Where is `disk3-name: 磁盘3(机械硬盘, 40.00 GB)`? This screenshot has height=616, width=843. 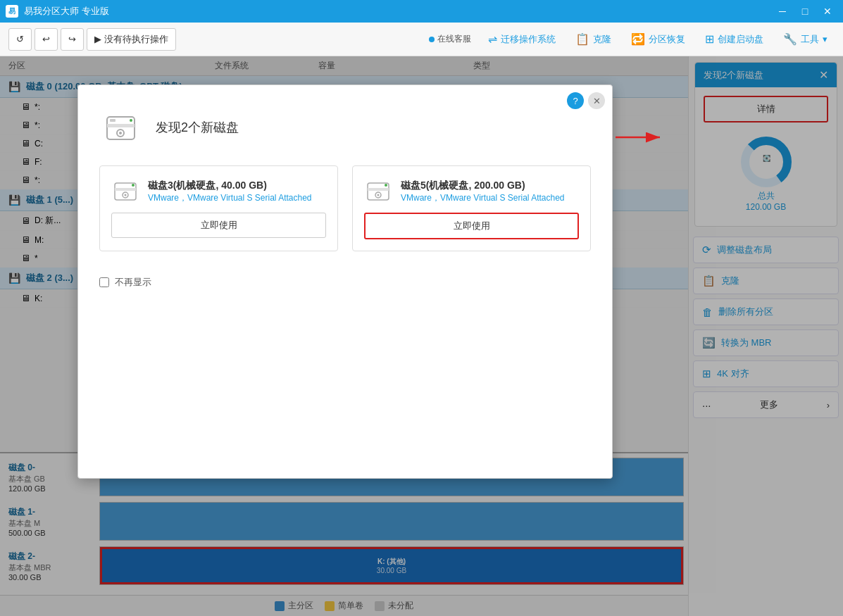 disk3-name: 磁盘3(机械硬盘, 40.00 GB) is located at coordinates (230, 186).